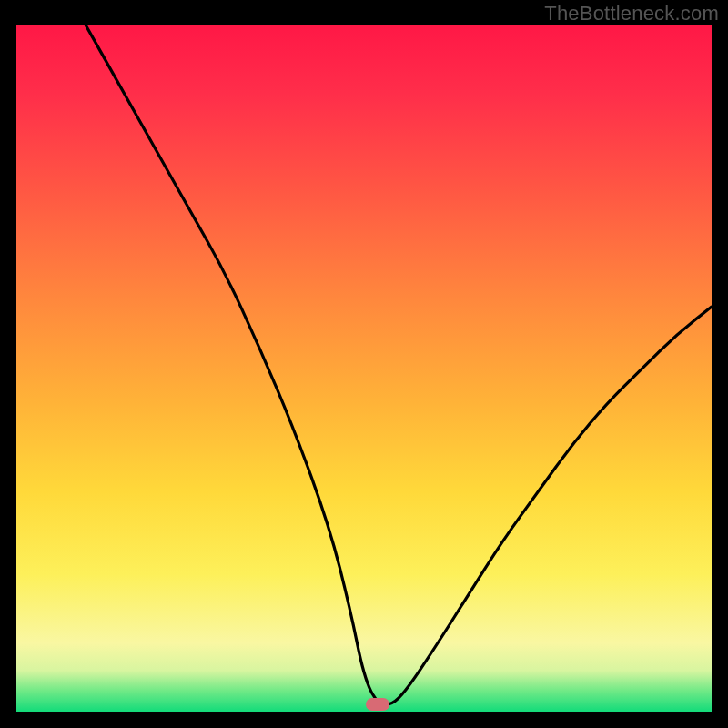  I want to click on watermark-text: TheBottleneck.com, so click(632, 14).